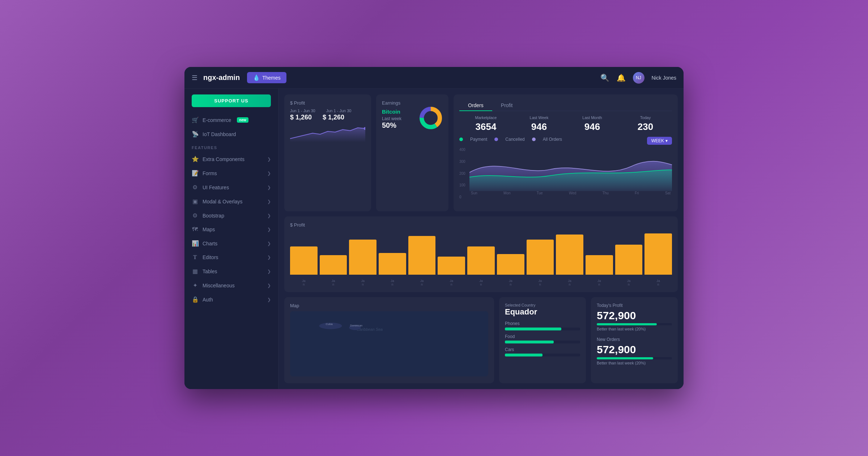 The image size is (868, 456). I want to click on themes-button: 💧 Themes, so click(267, 77).